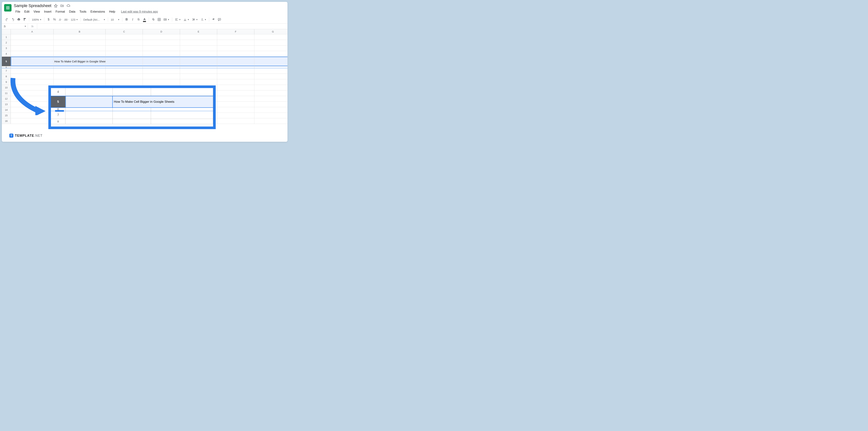  I want to click on col-header-d: D, so click(161, 32).